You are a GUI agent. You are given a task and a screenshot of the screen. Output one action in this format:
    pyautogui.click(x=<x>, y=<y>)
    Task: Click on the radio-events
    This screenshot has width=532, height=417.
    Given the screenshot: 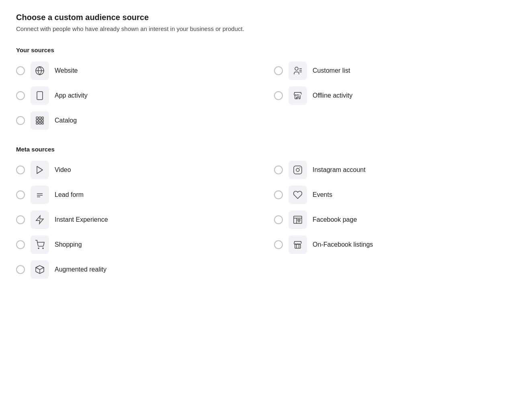 What is the action you would take?
    pyautogui.click(x=278, y=195)
    